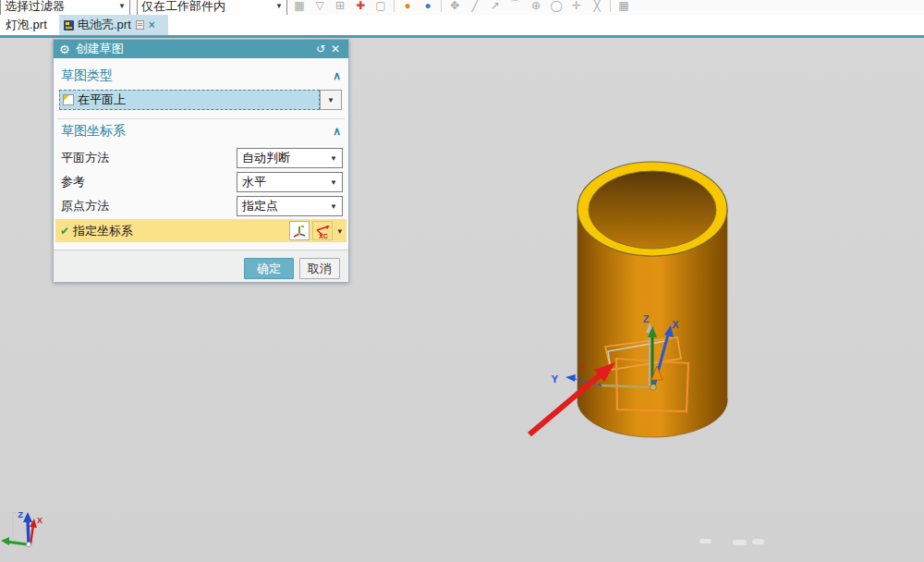 The width and height of the screenshot is (924, 562). Describe the element at coordinates (35, 7) in the screenshot. I see `selection-filter-value: 选择过滤器` at that location.